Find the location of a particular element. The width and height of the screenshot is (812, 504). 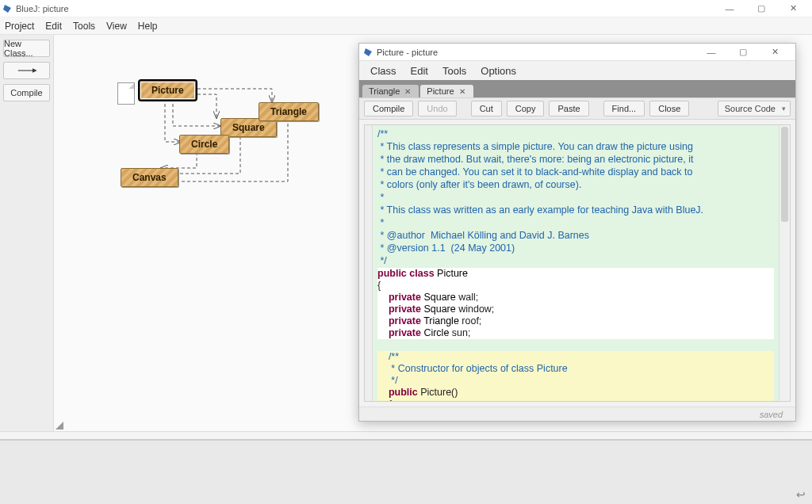

editor-copy-button: Copy is located at coordinates (526, 109).